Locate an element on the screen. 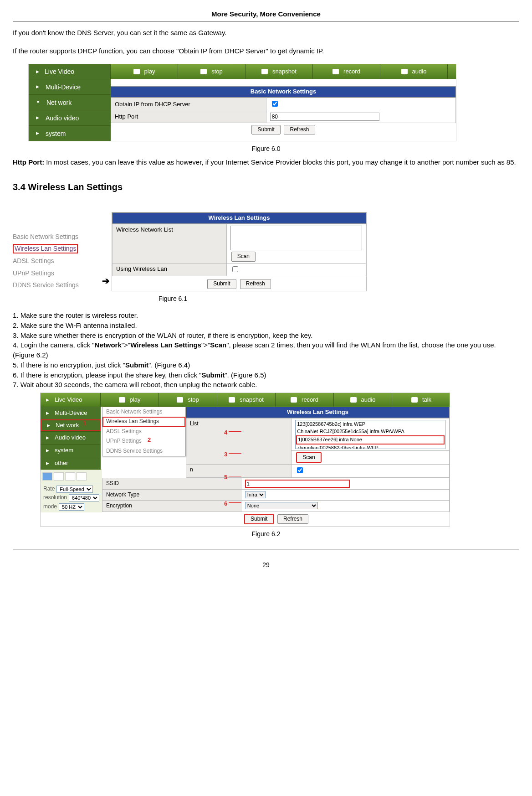 This screenshot has width=532, height=796. annotation-3: 3 is located at coordinates (226, 455).